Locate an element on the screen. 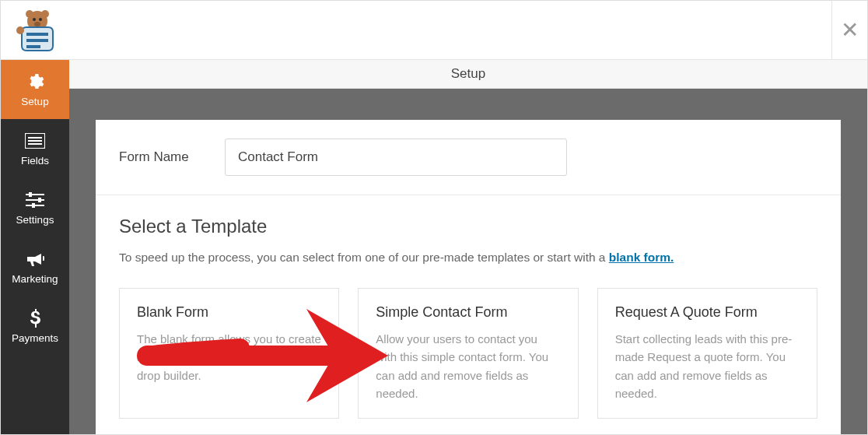 Image resolution: width=868 pixels, height=435 pixels. sliders-icon is located at coordinates (35, 200).